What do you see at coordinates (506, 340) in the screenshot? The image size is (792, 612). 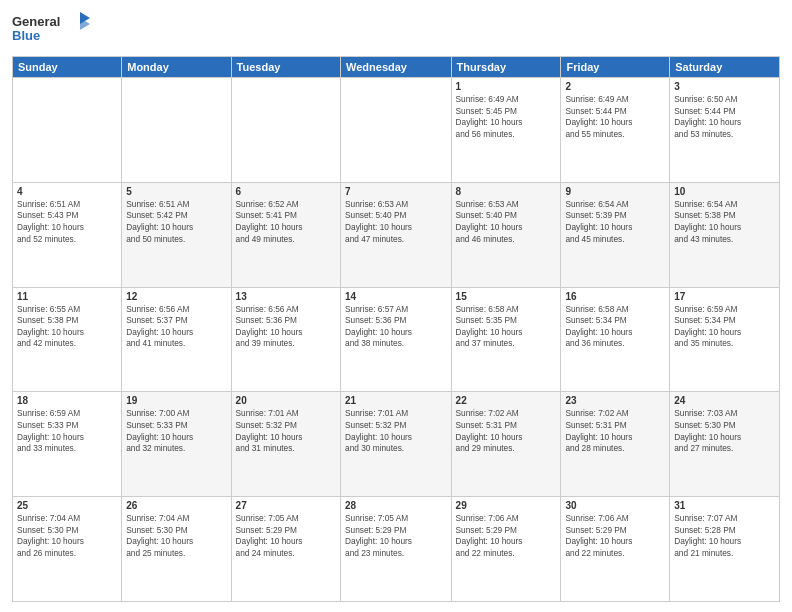 I see `calendar-cell: 15Sunrise: 6:58 AM Sunset: 5:35 PM Dayli…` at bounding box center [506, 340].